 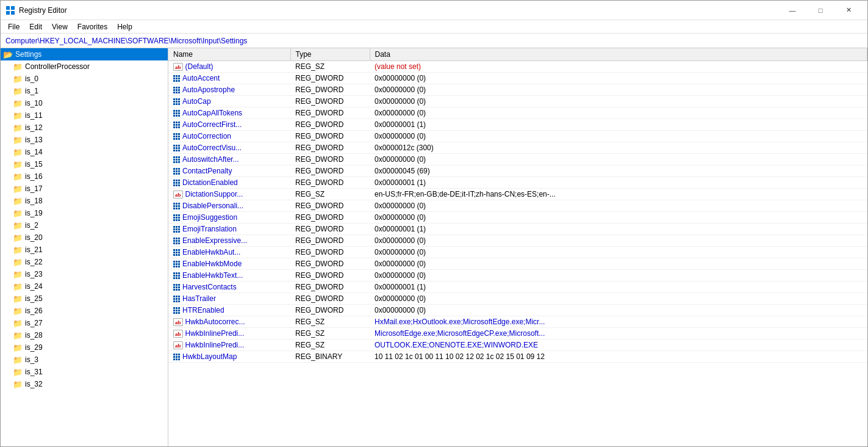 I want to click on name-cell: EnableHwkbMode, so click(x=229, y=264).